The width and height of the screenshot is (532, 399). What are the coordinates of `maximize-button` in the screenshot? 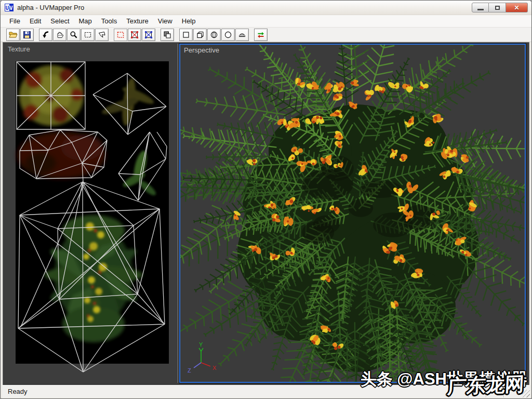 It's located at (498, 7).